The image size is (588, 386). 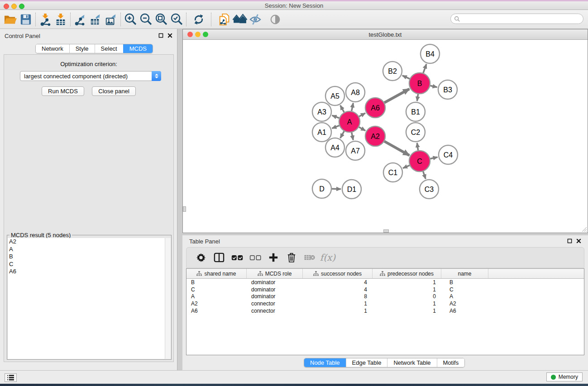 I want to click on mcds-result-item: A, so click(x=86, y=250).